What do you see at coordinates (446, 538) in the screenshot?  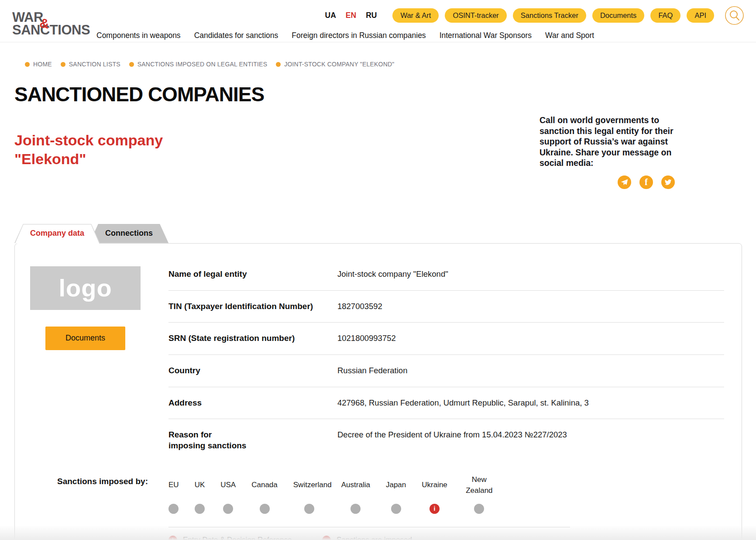 I see `legend-item-imposed: Sanctions are imposed` at bounding box center [446, 538].